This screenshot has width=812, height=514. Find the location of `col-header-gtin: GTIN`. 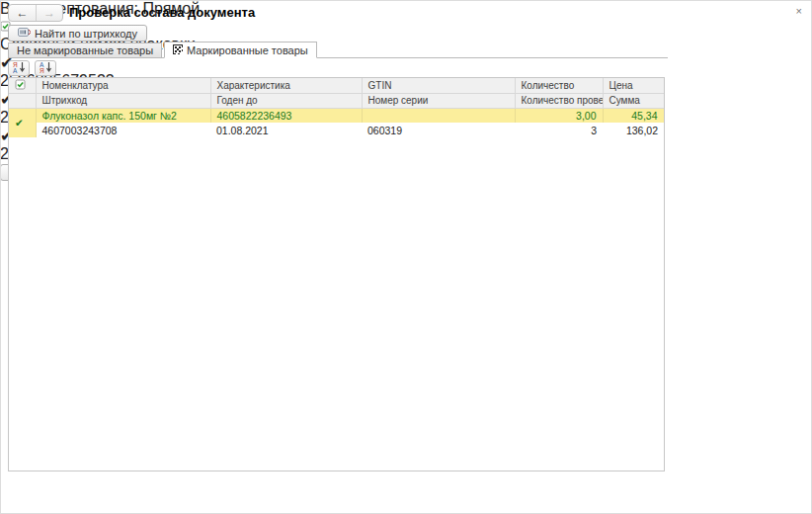

col-header-gtin: GTIN is located at coordinates (439, 85).